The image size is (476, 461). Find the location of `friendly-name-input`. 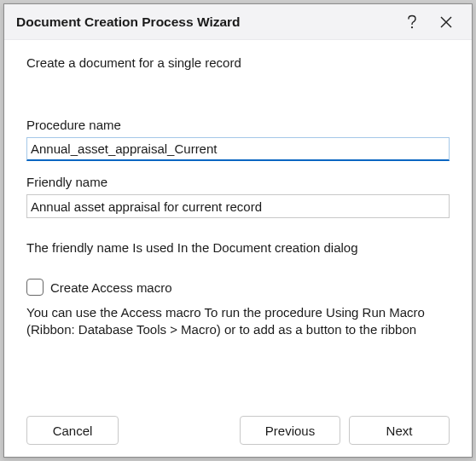

friendly-name-input is located at coordinates (238, 206).